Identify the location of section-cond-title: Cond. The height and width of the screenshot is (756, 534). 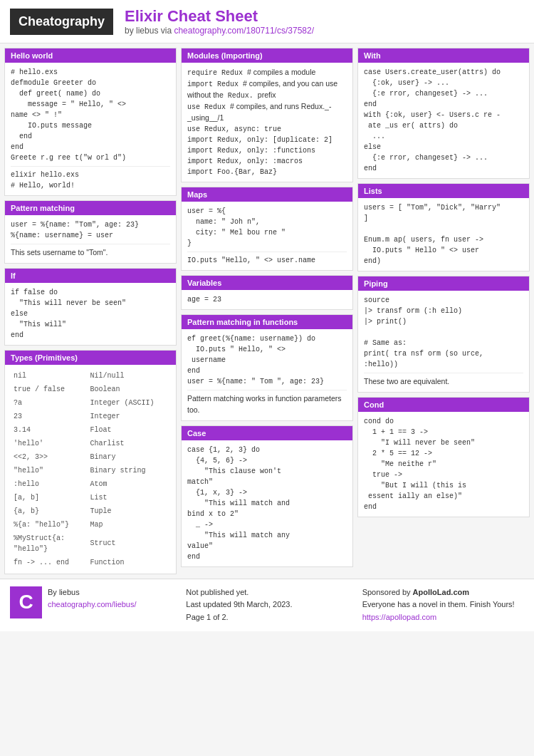
(444, 405).